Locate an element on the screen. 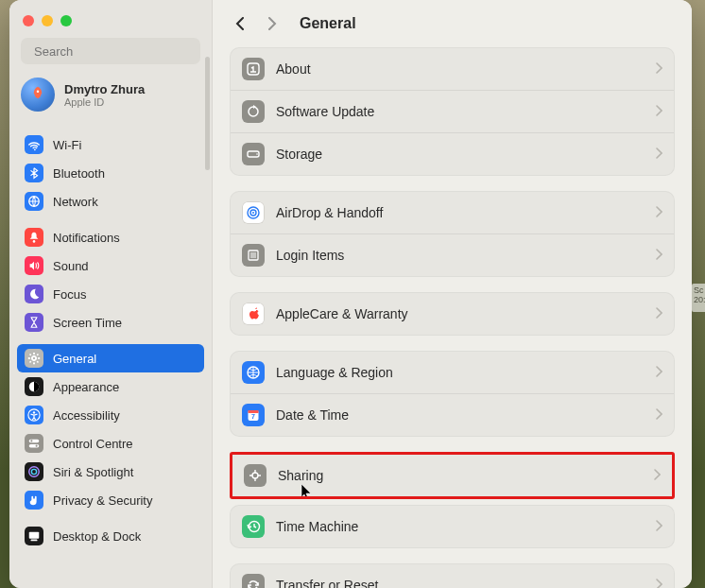 This screenshot has width=705, height=588. info-icon is located at coordinates (253, 69).